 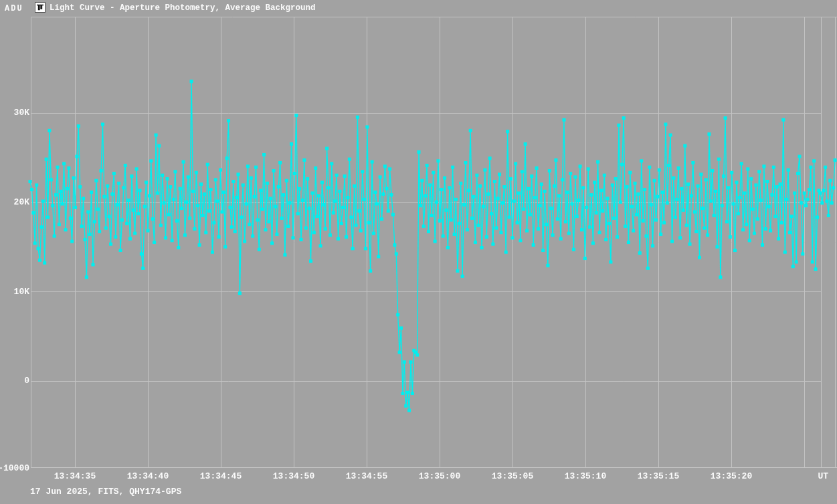 What do you see at coordinates (513, 476) in the screenshot?
I see `x-tick-label: 13:35:05` at bounding box center [513, 476].